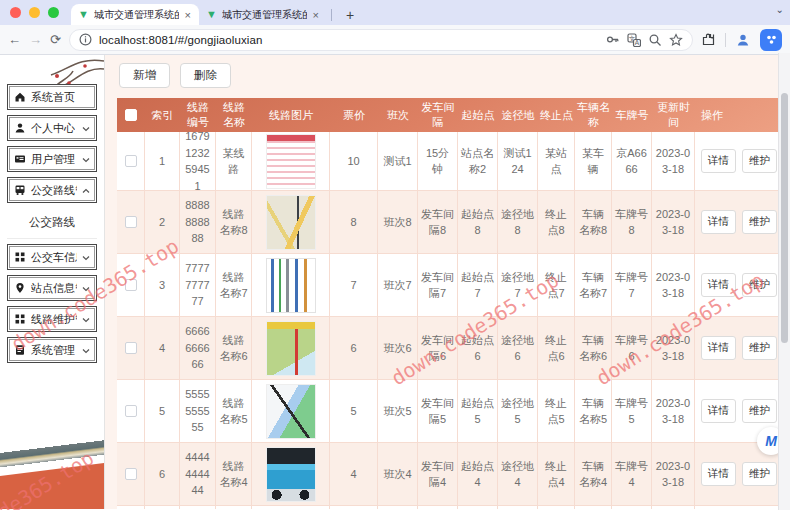 The width and height of the screenshot is (790, 510). I want to click on workspace-app-icon, so click(771, 40).